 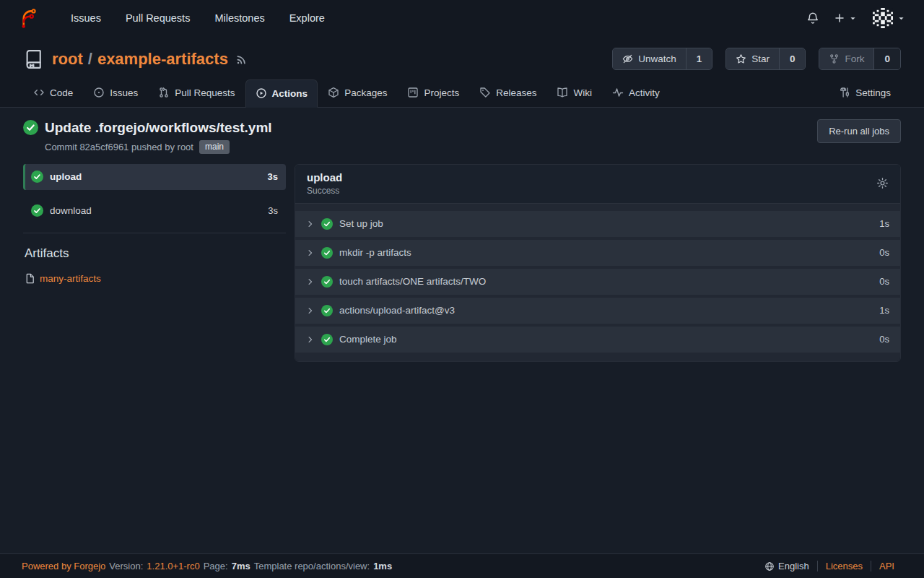 What do you see at coordinates (650, 59) in the screenshot?
I see `unwatch-button: Unwatch` at bounding box center [650, 59].